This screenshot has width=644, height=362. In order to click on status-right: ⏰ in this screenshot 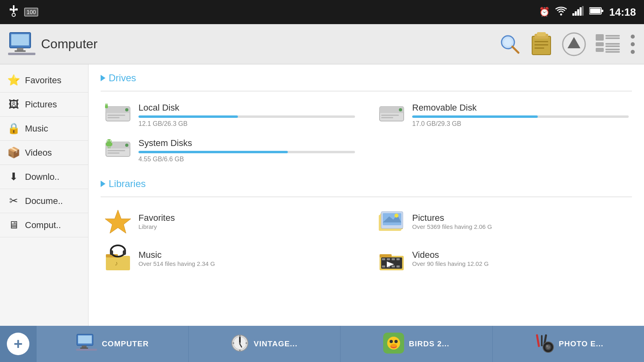, I will do `click(588, 12)`.